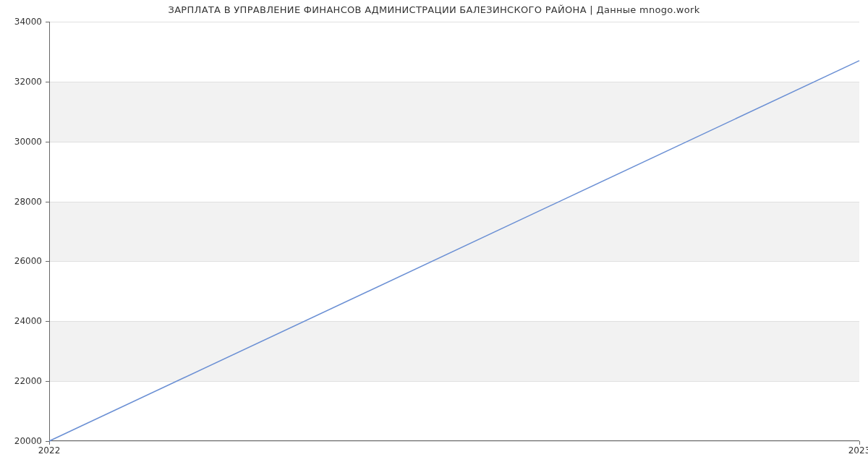 Image resolution: width=868 pixels, height=470 pixels. What do you see at coordinates (28, 142) in the screenshot?
I see `y-tick-label: 30000` at bounding box center [28, 142].